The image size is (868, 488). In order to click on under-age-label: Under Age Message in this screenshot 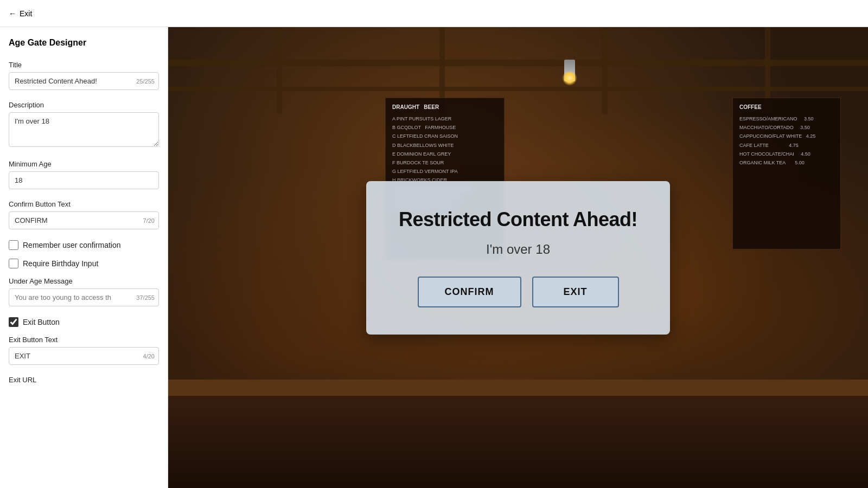, I will do `click(84, 281)`.